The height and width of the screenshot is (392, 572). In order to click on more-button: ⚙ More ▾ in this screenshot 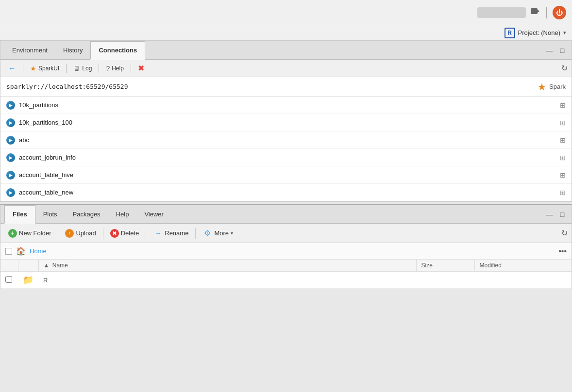, I will do `click(218, 233)`.